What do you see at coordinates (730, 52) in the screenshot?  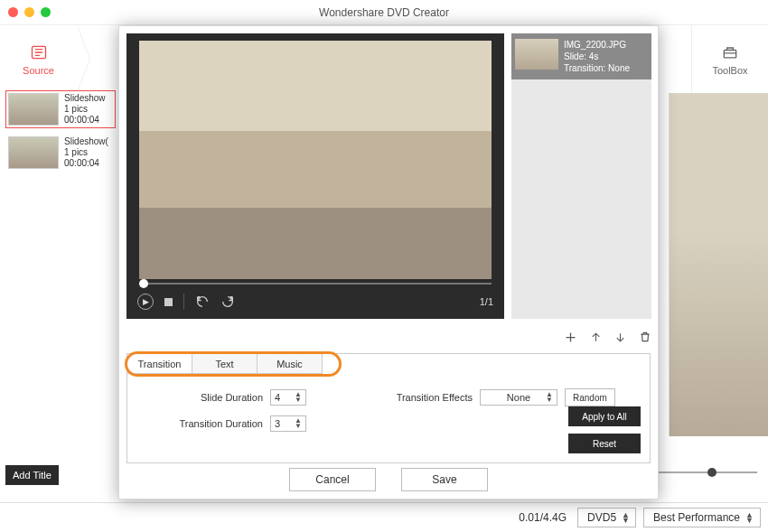 I see `toolbox-icon` at bounding box center [730, 52].